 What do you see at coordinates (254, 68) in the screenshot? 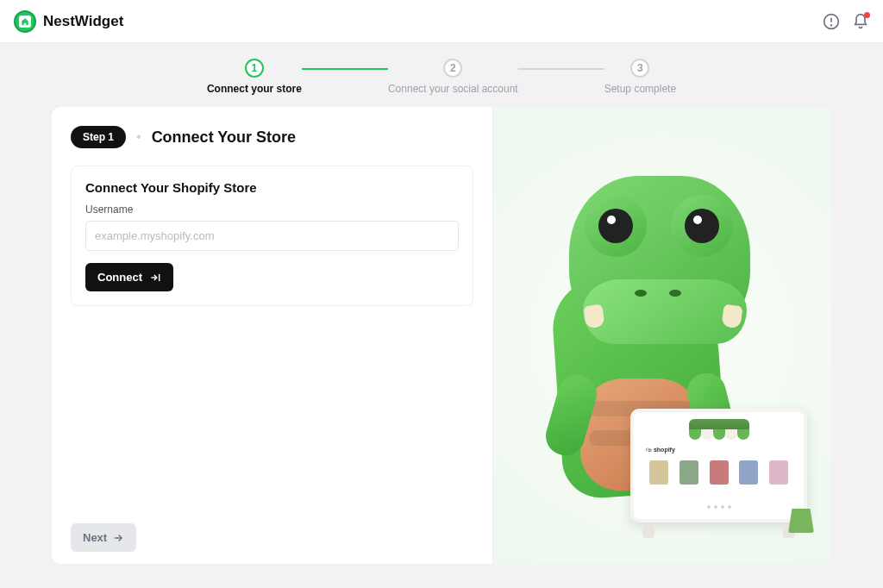
I see `step-number: 1` at bounding box center [254, 68].